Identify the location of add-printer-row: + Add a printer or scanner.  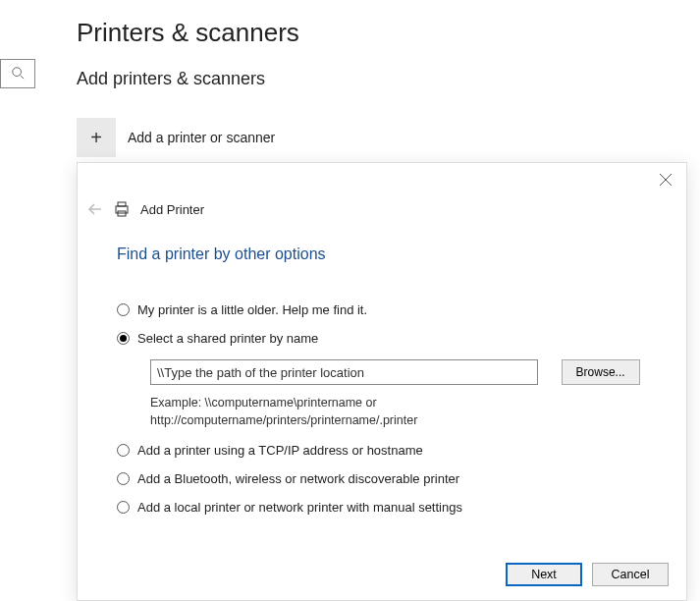
(176, 137).